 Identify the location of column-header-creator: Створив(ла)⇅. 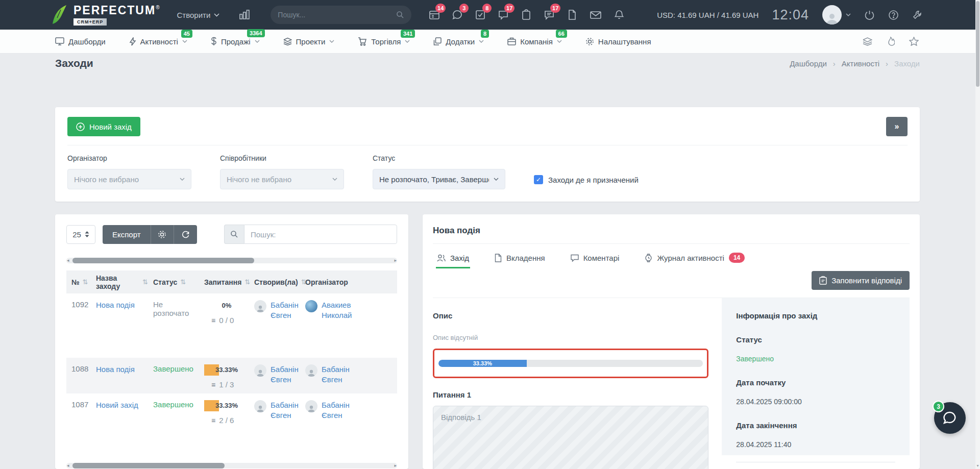
(275, 282).